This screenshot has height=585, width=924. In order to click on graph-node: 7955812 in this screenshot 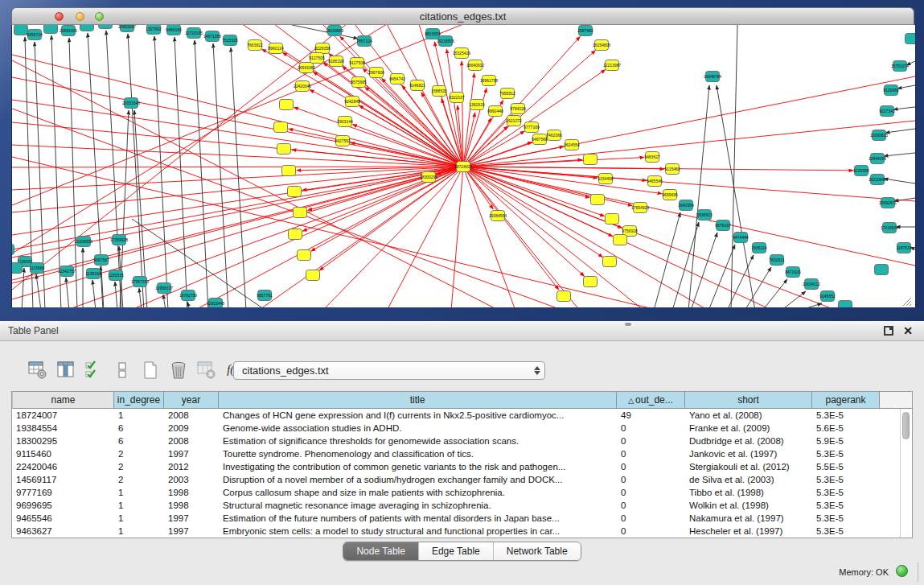, I will do `click(507, 93)`.